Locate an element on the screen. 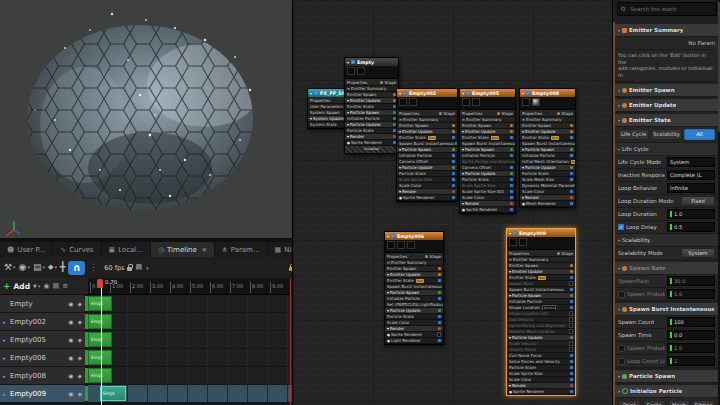  detail-row-scalability-mode: Scalability ModeSystem is located at coordinates (666, 254).